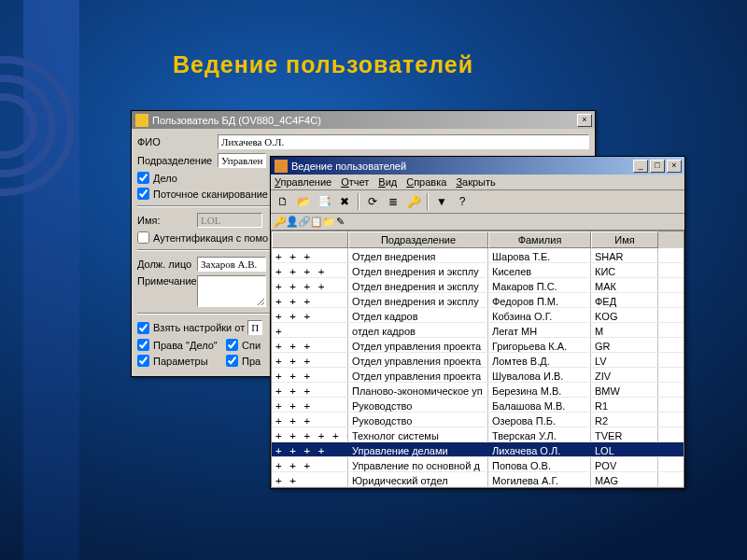 The height and width of the screenshot is (560, 747). I want to click on col-flags, so click(310, 240).